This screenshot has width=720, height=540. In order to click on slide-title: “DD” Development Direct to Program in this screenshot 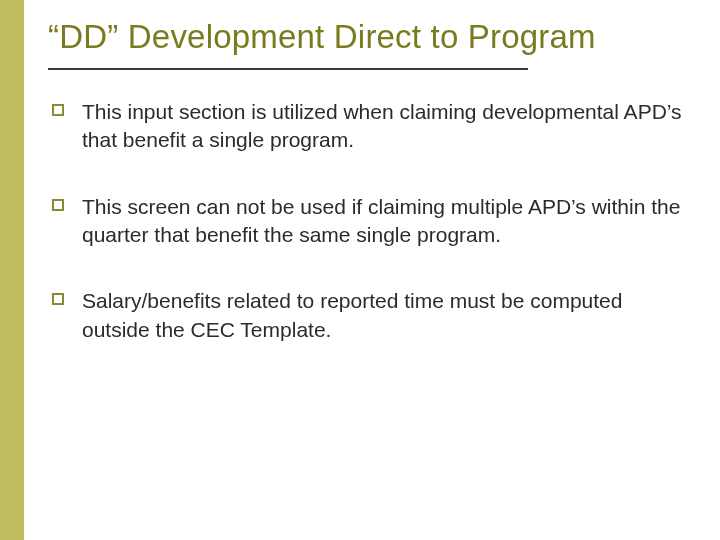, I will do `click(369, 42)`.